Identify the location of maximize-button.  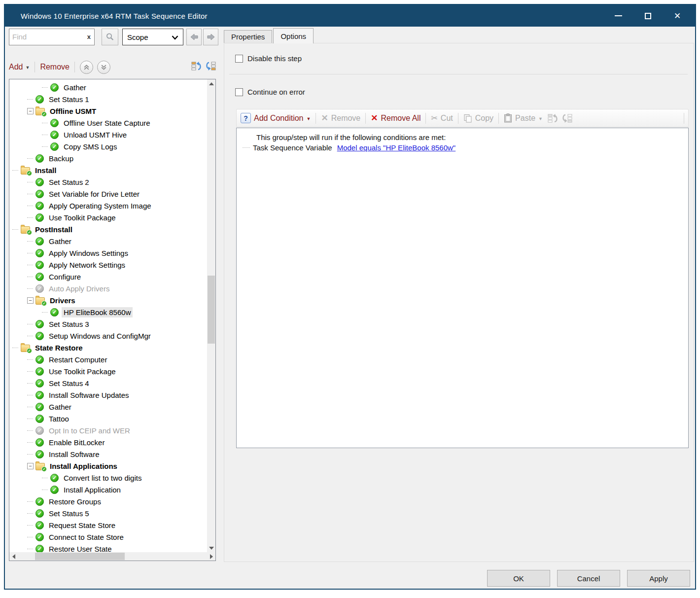
(648, 16).